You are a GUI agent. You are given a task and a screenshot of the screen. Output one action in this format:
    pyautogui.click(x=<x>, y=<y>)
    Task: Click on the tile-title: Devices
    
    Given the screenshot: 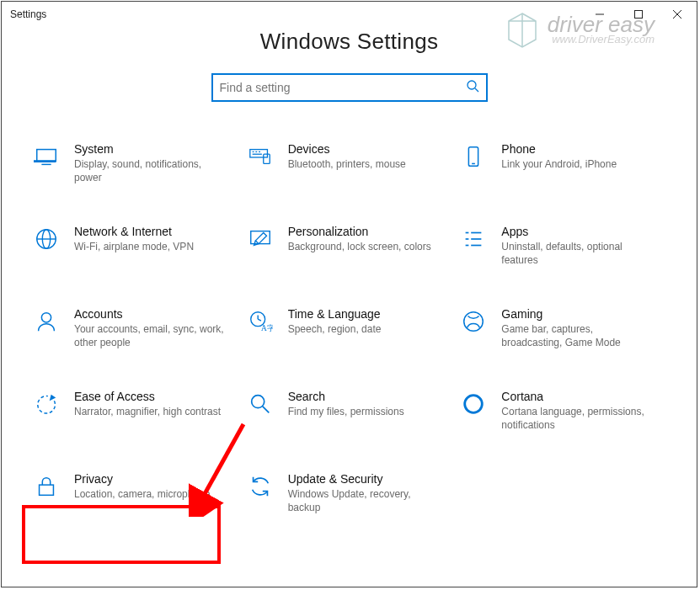 What is the action you would take?
    pyautogui.click(x=366, y=149)
    